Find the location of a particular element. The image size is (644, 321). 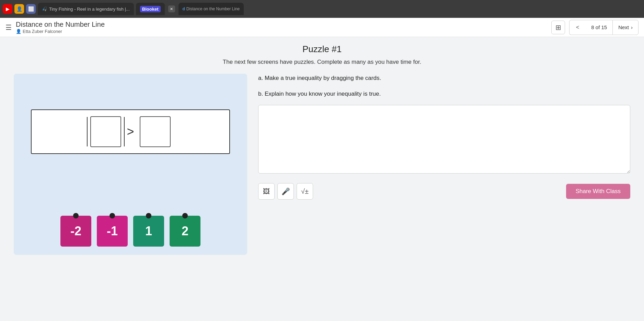

instruction-a: a. Make a true inequality by dragging th… is located at coordinates (444, 78).